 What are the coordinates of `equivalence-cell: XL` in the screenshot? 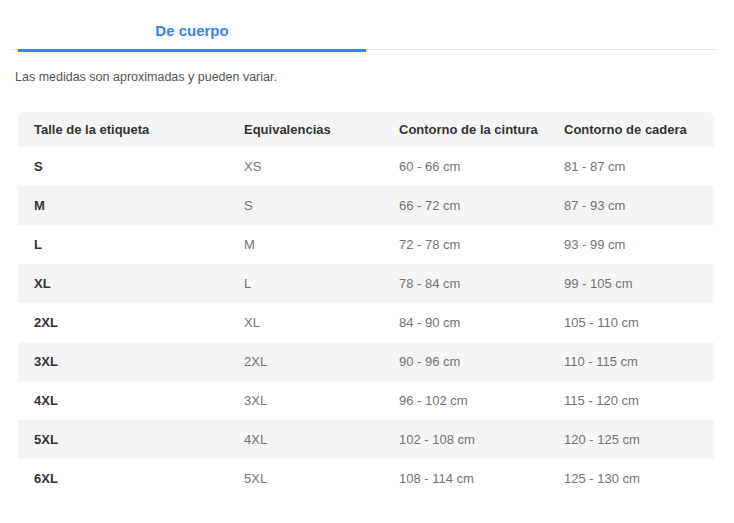 It's located at (306, 322).